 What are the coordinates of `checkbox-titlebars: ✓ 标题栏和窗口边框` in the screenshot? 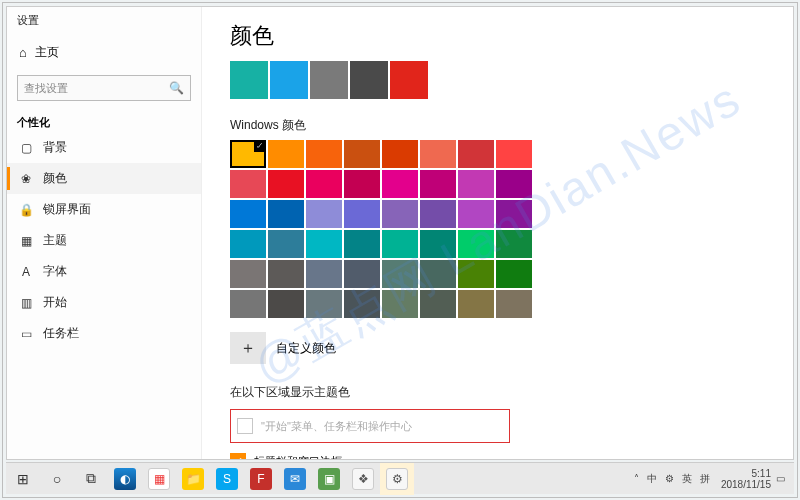 It's located at (498, 454).